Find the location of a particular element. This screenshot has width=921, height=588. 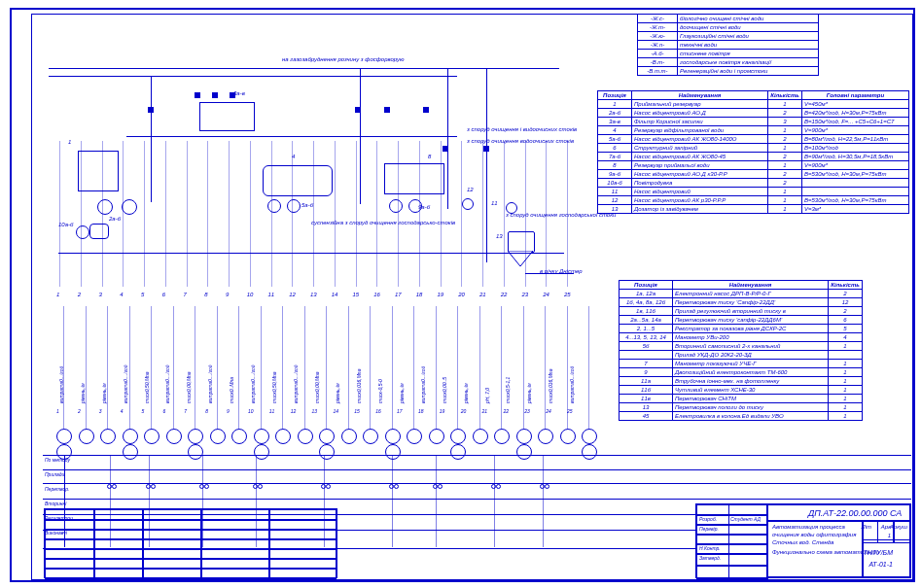

pump-5a is located at coordinates (274, 206).